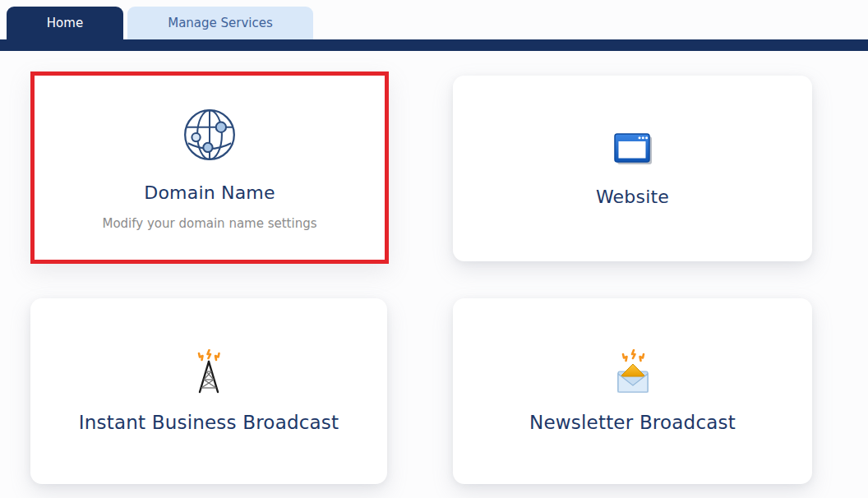  What do you see at coordinates (209, 371) in the screenshot?
I see `broadcast-tower-icon` at bounding box center [209, 371].